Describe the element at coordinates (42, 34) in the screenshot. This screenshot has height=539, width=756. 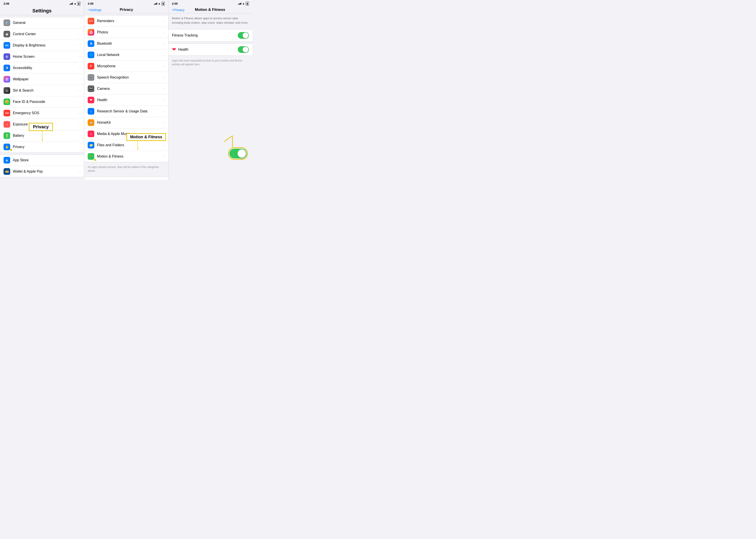
I see `row-control-center: ▣ Control Center ›` at that location.